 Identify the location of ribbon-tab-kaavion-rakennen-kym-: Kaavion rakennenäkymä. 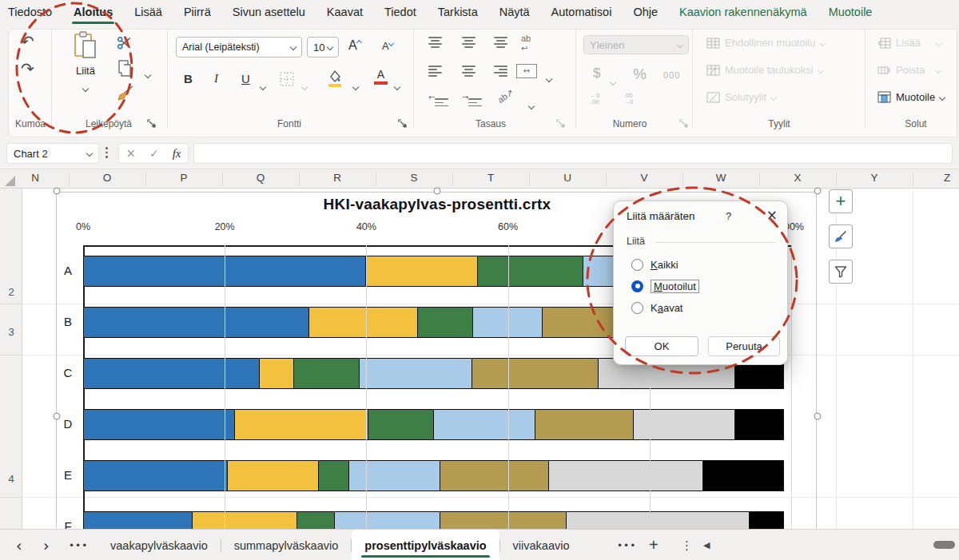
(743, 12).